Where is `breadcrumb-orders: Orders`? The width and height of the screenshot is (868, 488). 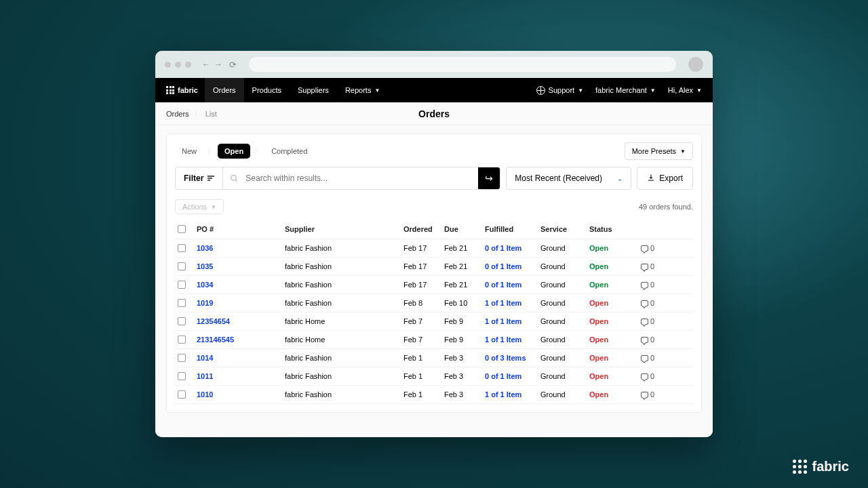 breadcrumb-orders: Orders is located at coordinates (178, 114).